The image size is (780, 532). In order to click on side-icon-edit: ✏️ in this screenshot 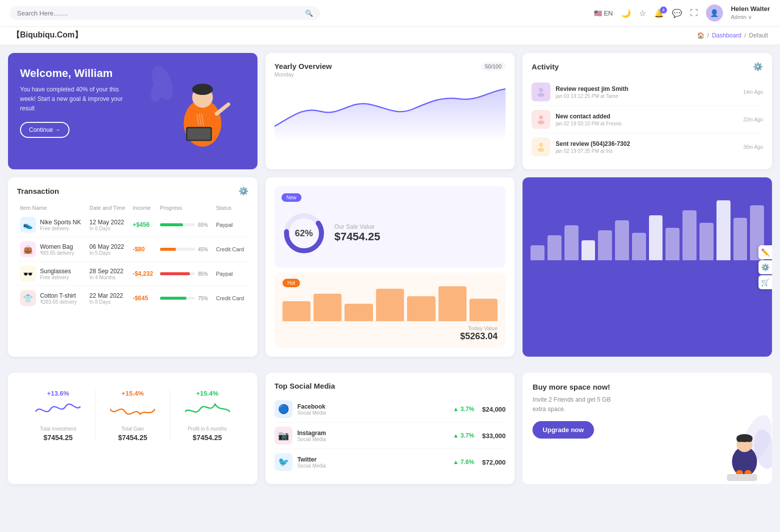, I will do `click(765, 252)`.